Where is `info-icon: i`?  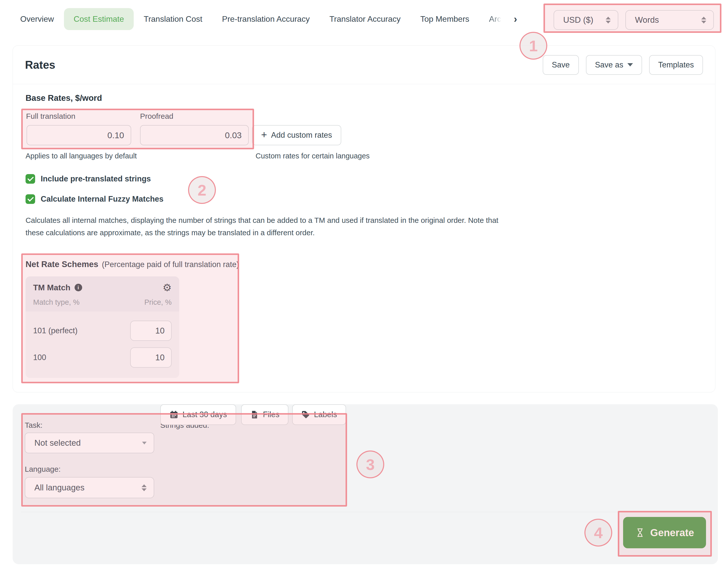 info-icon: i is located at coordinates (78, 287).